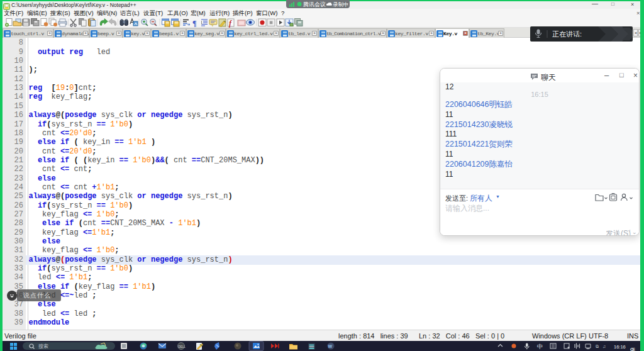 The image size is (644, 351). I want to click on svg-text: 搜索, so click(43, 346).